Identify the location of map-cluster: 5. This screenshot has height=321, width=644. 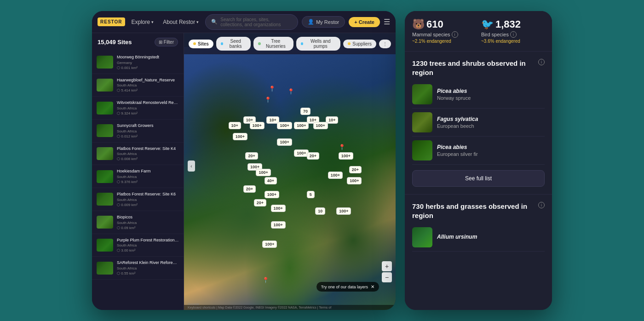
(311, 195).